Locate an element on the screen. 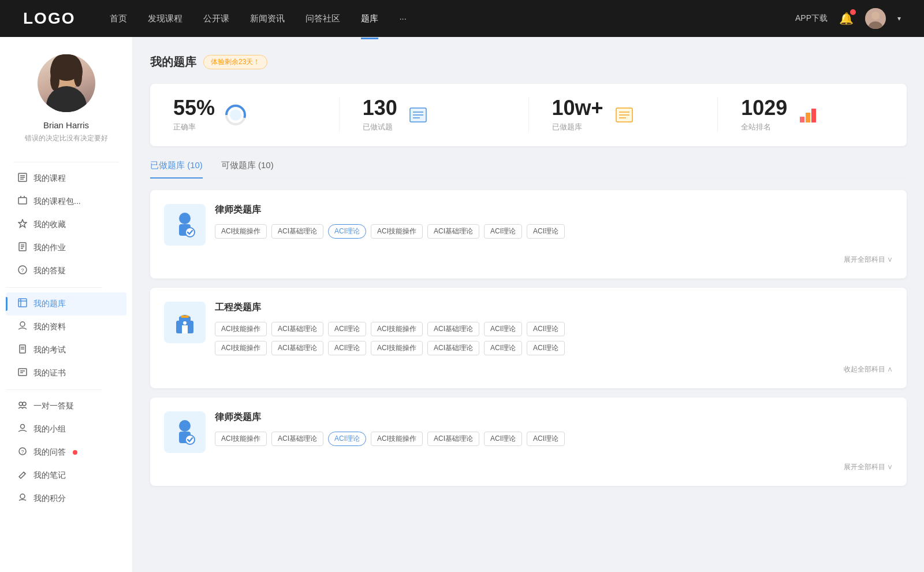 This screenshot has width=924, height=572. lawyer2-tag-0: ACI技能操作 is located at coordinates (241, 439).